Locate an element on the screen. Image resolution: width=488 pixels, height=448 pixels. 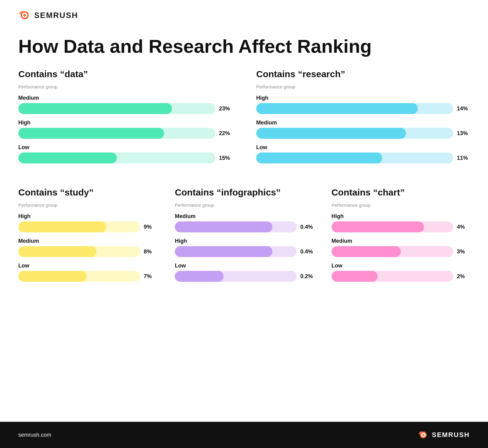
bar-value: 0.2% is located at coordinates (307, 276).